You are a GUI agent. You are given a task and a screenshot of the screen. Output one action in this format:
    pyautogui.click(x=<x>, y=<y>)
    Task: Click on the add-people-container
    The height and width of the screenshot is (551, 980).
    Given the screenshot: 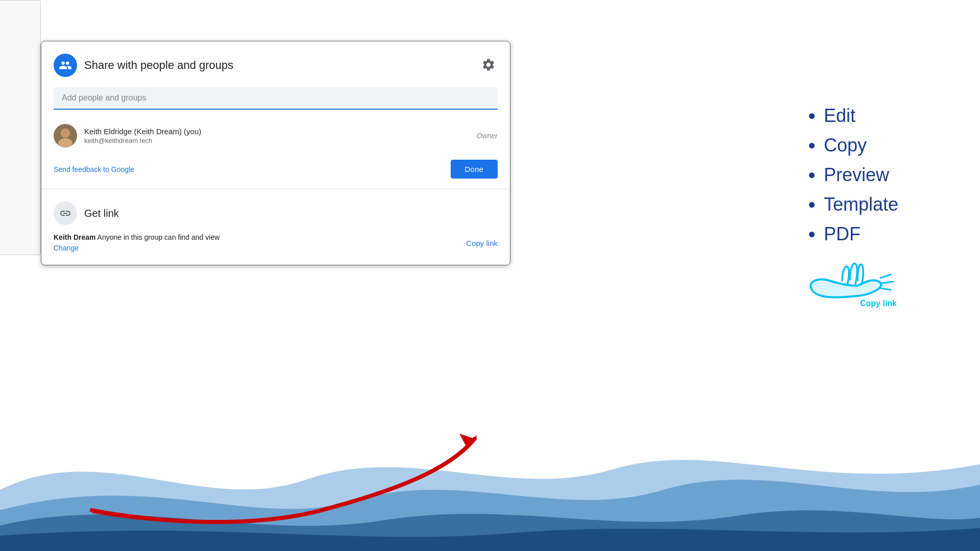 What is the action you would take?
    pyautogui.click(x=276, y=98)
    